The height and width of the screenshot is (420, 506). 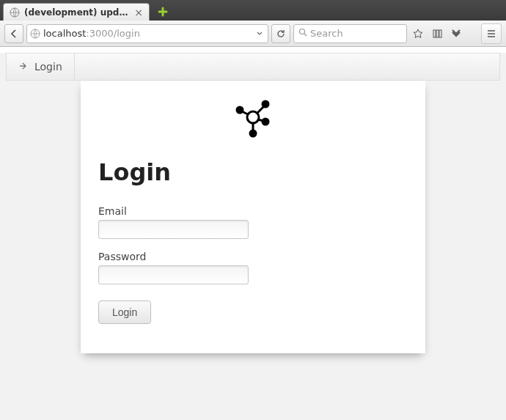 I want to click on url-path: :3000/login, so click(x=113, y=34).